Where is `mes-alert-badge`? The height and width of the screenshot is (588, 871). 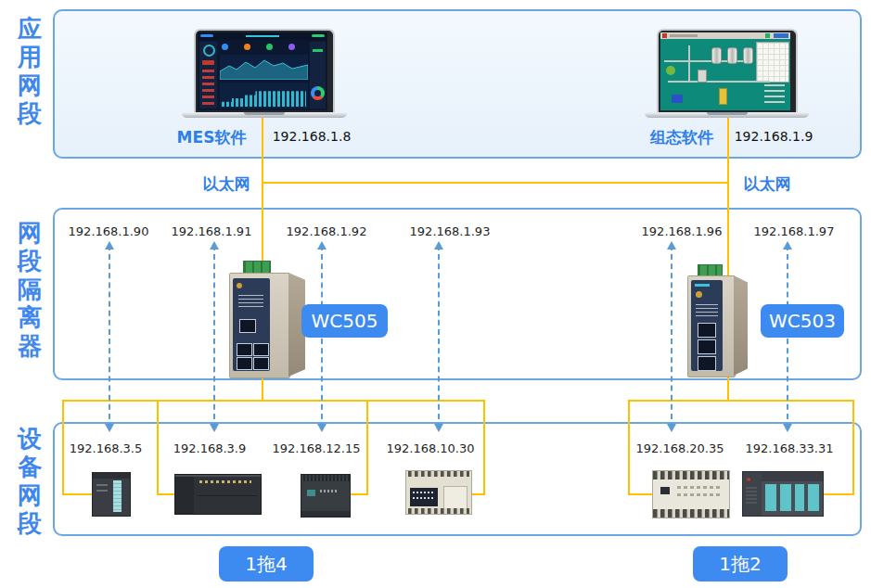 mes-alert-badge is located at coordinates (208, 63).